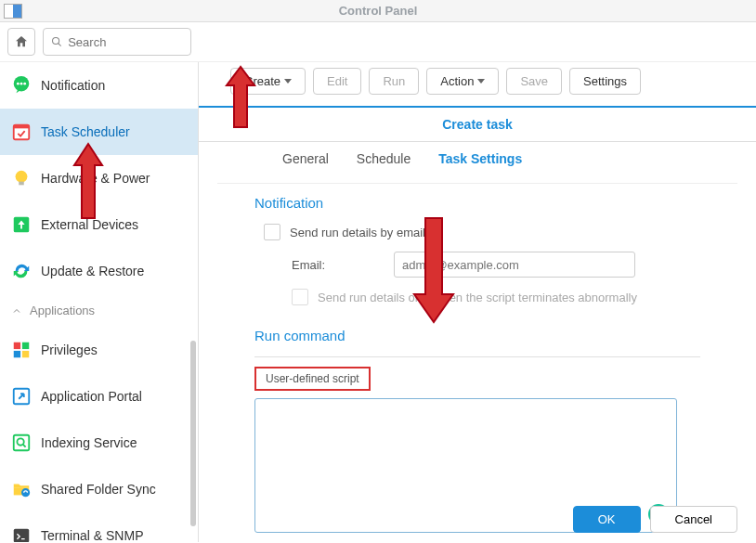 The height and width of the screenshot is (543, 756). Describe the element at coordinates (338, 265) in the screenshot. I see `email-label: Email:` at that location.